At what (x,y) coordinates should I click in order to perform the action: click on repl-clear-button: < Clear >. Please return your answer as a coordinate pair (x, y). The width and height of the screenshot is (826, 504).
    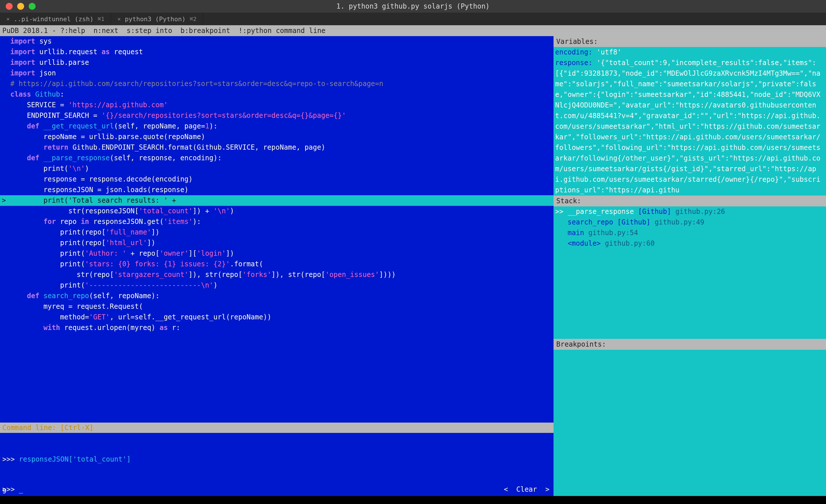
    Looking at the image, I should click on (527, 490).